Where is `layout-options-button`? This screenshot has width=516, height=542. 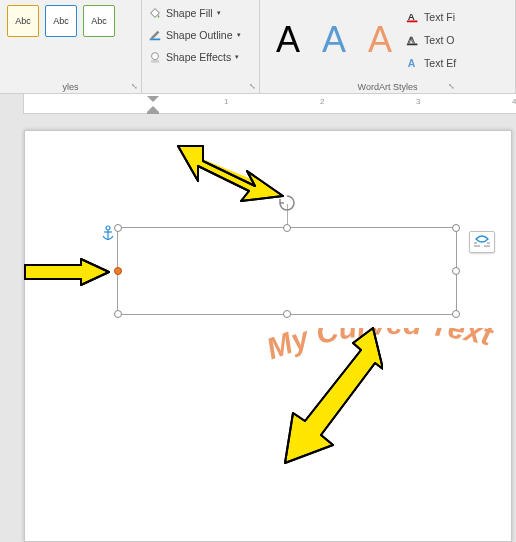 layout-options-button is located at coordinates (482, 242).